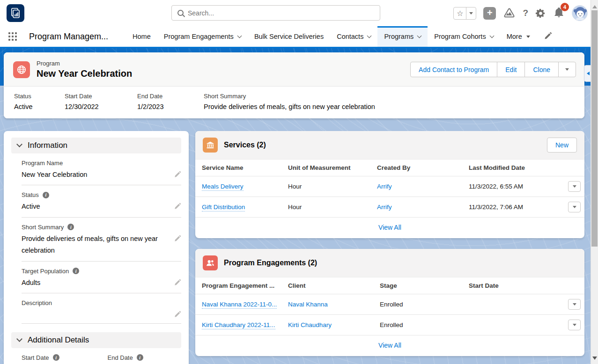  What do you see at coordinates (202, 36) in the screenshot?
I see `tab-program-engagements: Program Engagements` at bounding box center [202, 36].